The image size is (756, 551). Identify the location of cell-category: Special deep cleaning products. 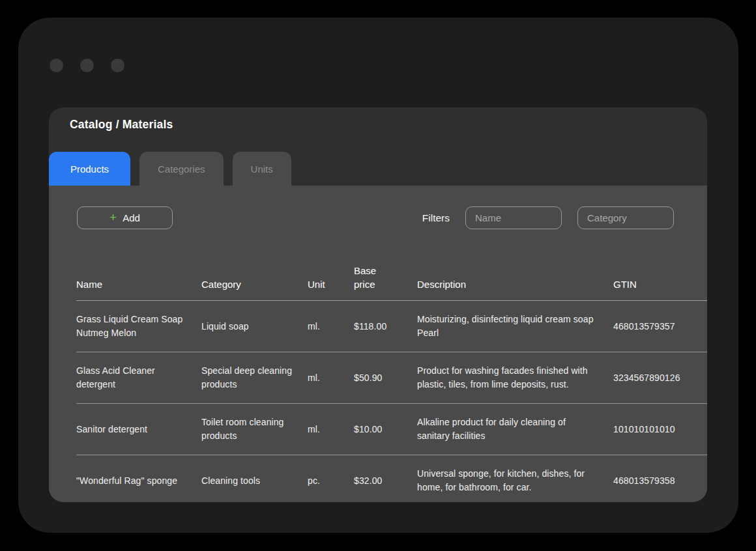
(254, 378).